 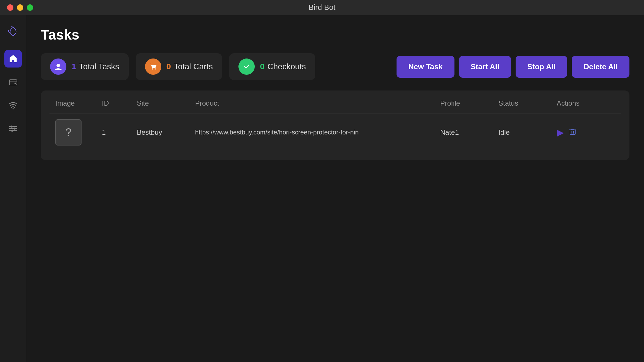 I want to click on header-image: Image, so click(x=79, y=103).